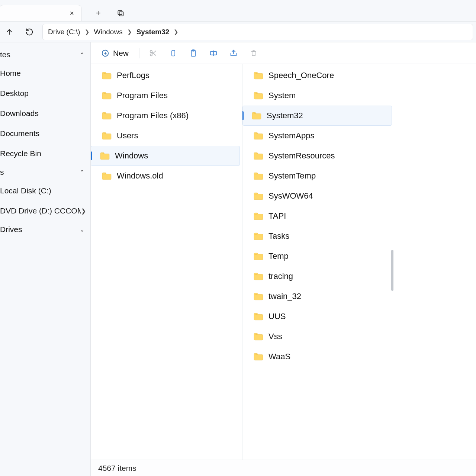 The image size is (476, 476). Describe the element at coordinates (167, 176) in the screenshot. I see `folder-row: Windows.old` at that location.